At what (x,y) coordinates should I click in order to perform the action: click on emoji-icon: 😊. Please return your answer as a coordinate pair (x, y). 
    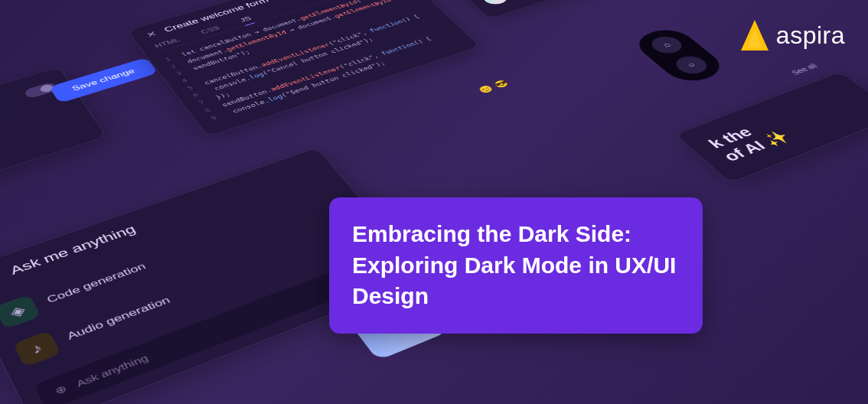
    Looking at the image, I should click on (485, 90).